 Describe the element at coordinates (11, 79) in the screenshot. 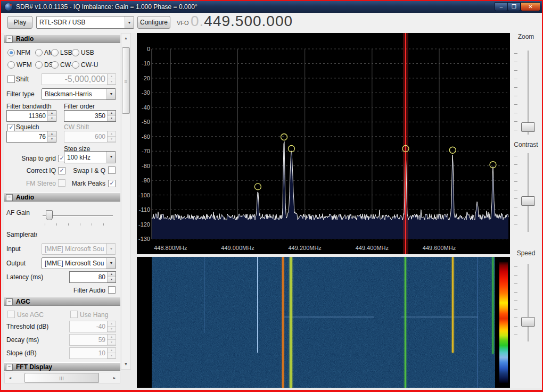

I see `shift-checkbox-box` at that location.